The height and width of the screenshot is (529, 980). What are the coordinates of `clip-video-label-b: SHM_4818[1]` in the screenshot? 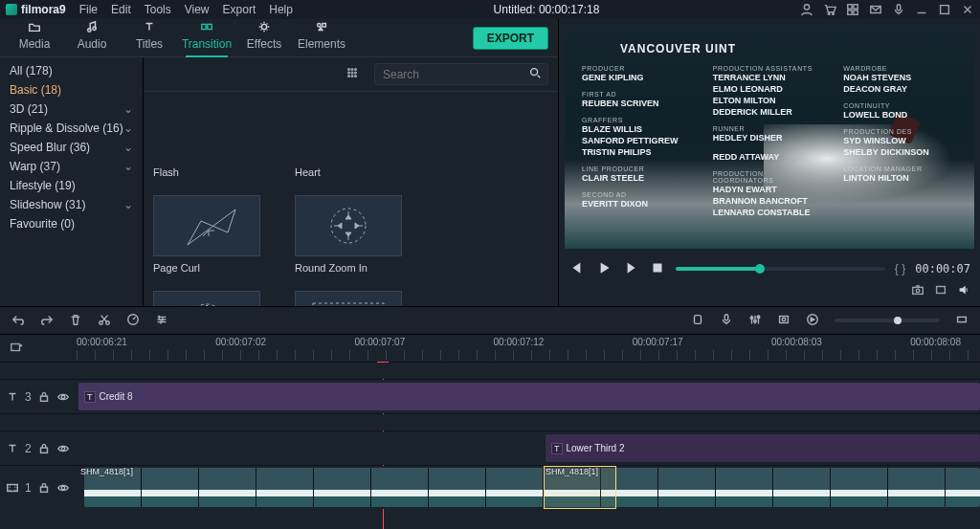 It's located at (572, 472).